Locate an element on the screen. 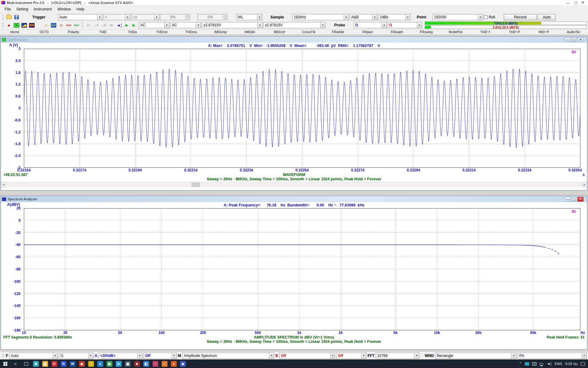 The height and width of the screenshot is (368, 588). trigger-hpf-select: NIL▼ is located at coordinates (249, 17).